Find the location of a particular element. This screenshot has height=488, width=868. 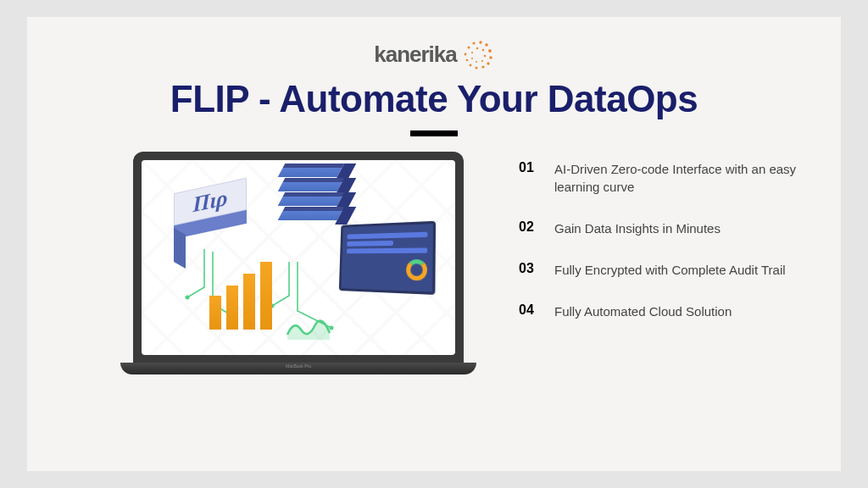

logo-text: kanerika is located at coordinates (415, 54).